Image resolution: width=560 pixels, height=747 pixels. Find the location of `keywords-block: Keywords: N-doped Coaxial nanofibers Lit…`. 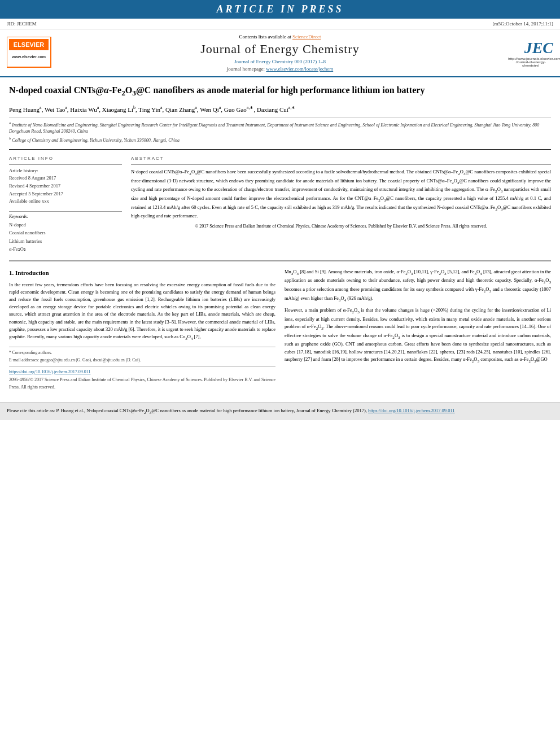

keywords-block: Keywords: N-doped Coaxial nanofibers Lit… is located at coordinates (65, 233).